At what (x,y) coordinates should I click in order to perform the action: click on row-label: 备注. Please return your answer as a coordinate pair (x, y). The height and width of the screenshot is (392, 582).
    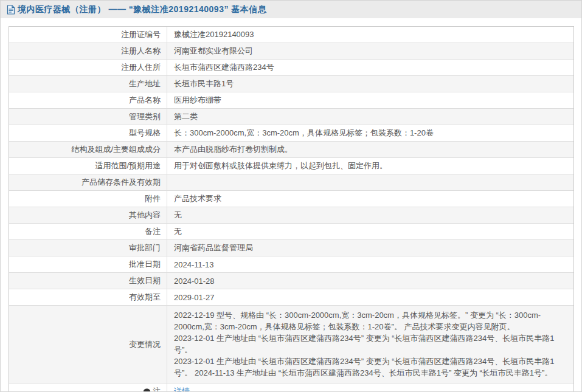
    Looking at the image, I should click on (88, 232).